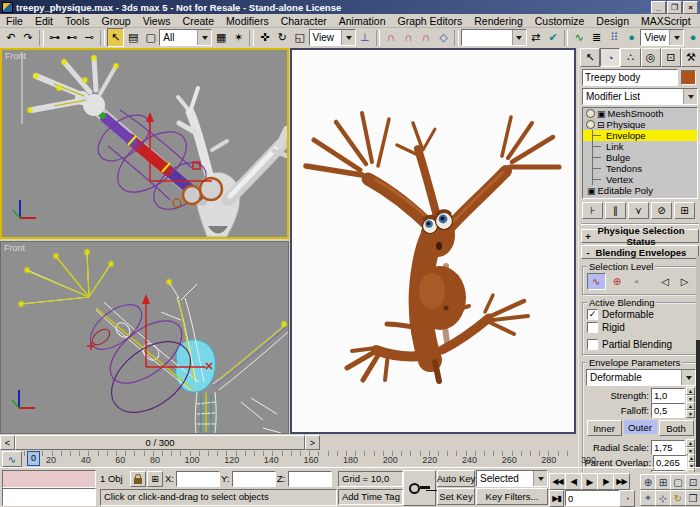 The width and height of the screenshot is (700, 507). I want to click on time-slider-handle: 0, so click(34, 458).